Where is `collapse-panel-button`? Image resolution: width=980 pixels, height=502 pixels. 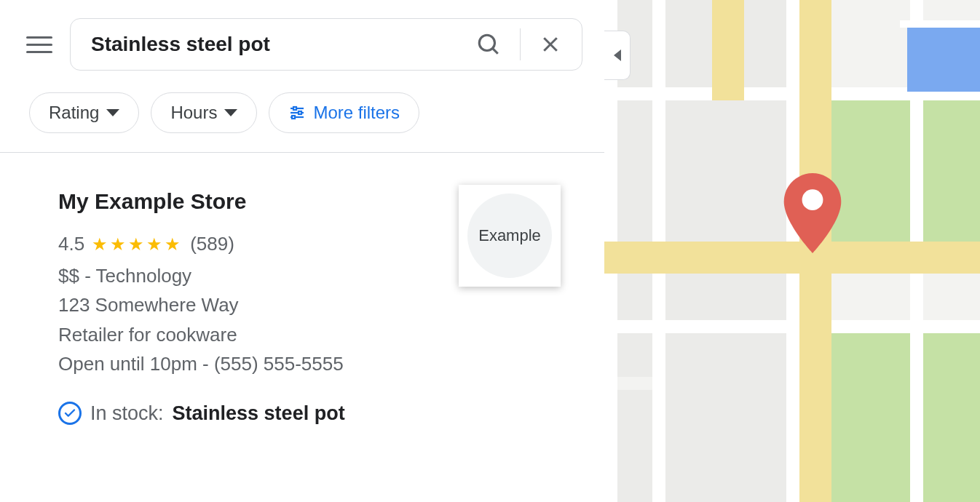 collapse-panel-button is located at coordinates (617, 55).